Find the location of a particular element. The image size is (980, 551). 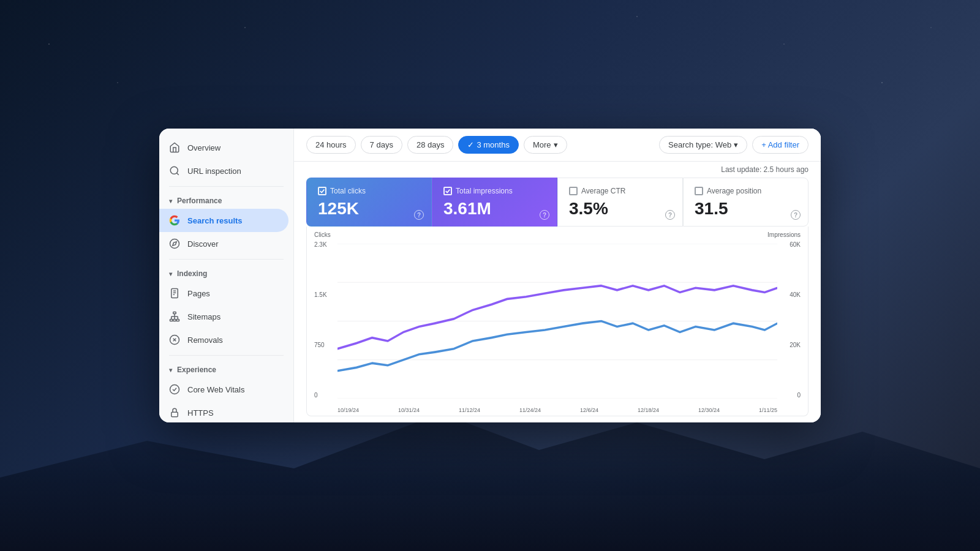

y-right-20k: 20K is located at coordinates (789, 345).